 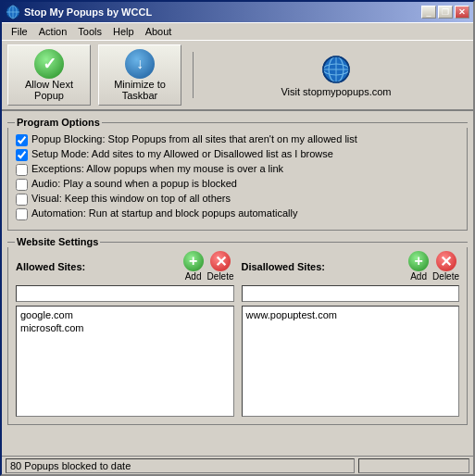 What do you see at coordinates (11, 243) in the screenshot?
I see `line-left2` at bounding box center [11, 243].